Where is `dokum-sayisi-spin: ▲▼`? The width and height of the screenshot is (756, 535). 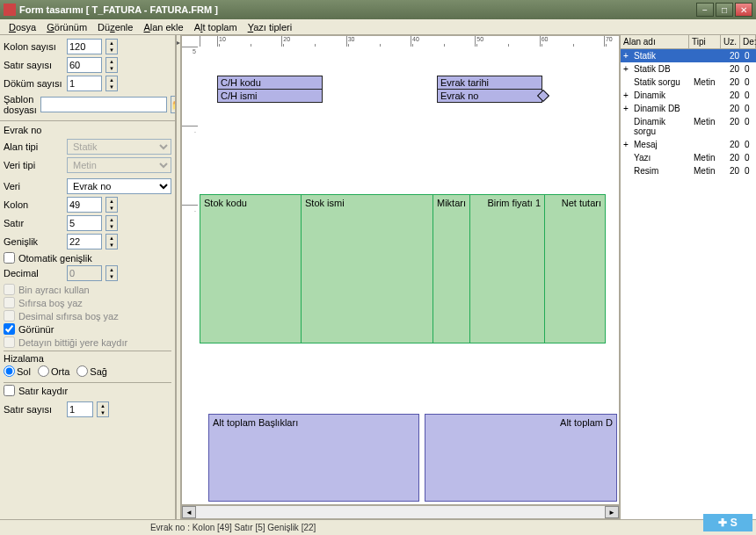
dokum-sayisi-spin: ▲▼ is located at coordinates (112, 83).